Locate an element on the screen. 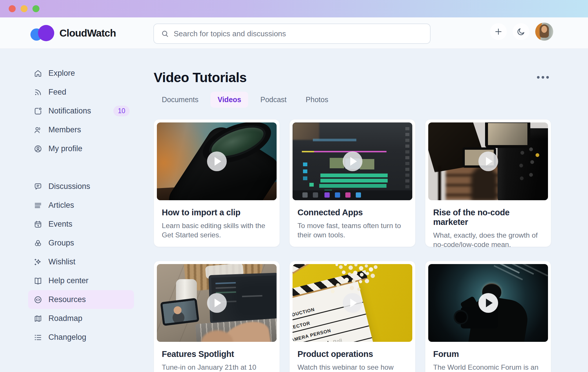  video-card-description: Watch this webinar to see how you can is located at coordinates (351, 367).